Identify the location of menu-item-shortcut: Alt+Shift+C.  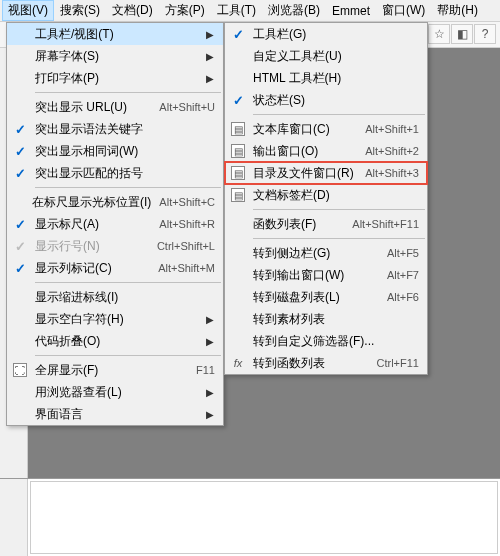
(183, 202).